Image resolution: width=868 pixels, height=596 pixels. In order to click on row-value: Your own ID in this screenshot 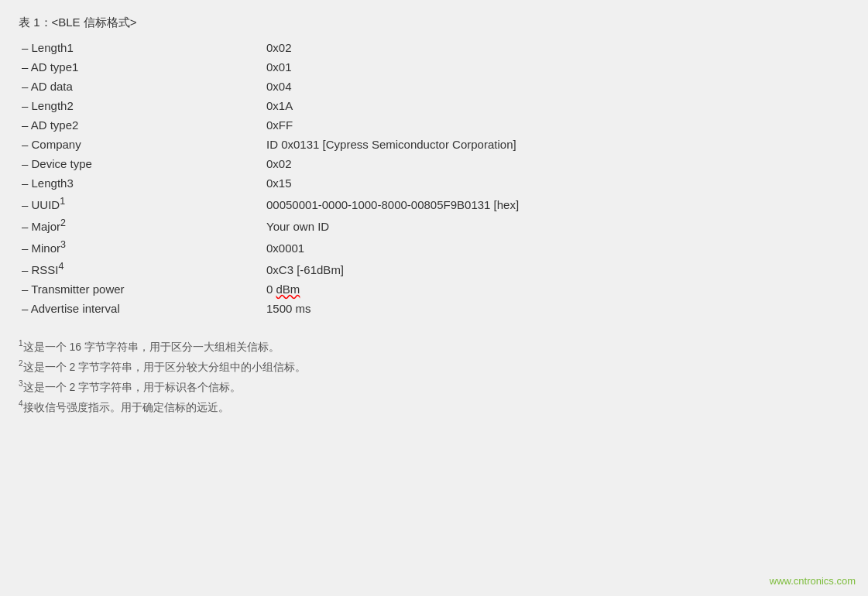, I will do `click(297, 226)`.